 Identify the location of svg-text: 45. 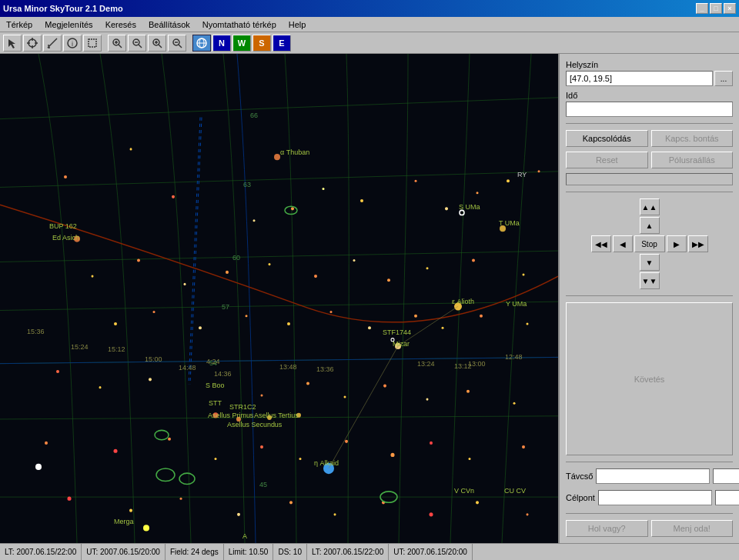
(263, 485).